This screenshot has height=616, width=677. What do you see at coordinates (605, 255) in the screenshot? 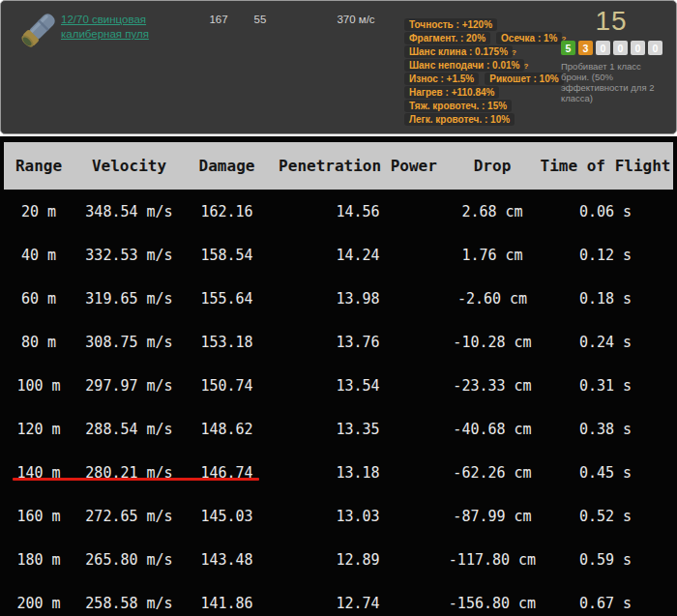
I see `time-of-flight-cell: 0.12 s` at bounding box center [605, 255].